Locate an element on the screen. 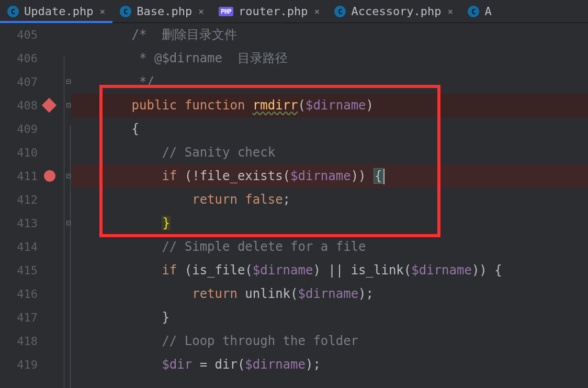 This screenshot has height=388, width=588. tab-label: Update.php is located at coordinates (59, 12).